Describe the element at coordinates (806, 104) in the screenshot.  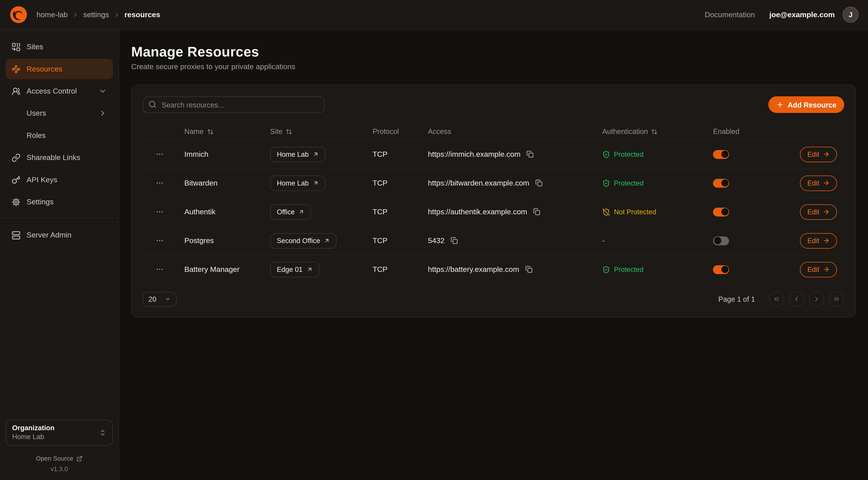
I see `add-resource-button: Add Resource` at that location.